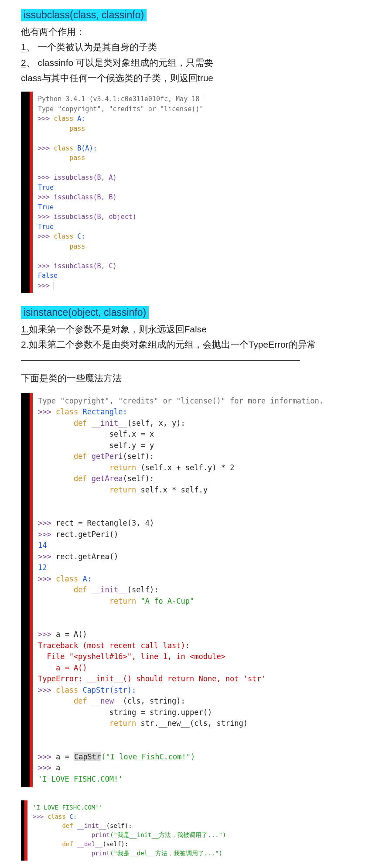  What do you see at coordinates (161, 830) in the screenshot?
I see `code-block-class-c: 'I LOVE FISHC.COM!' >>> class C: def __i…` at bounding box center [161, 830].